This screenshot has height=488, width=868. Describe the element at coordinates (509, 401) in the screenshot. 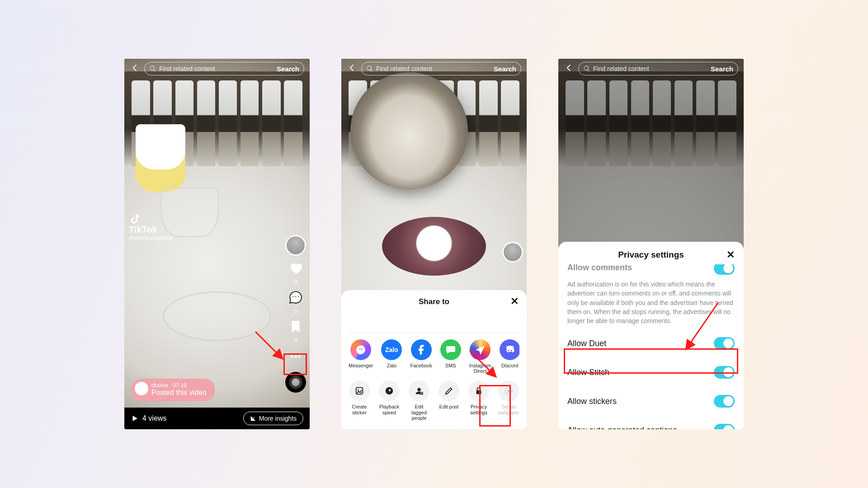

I see `tool-set-wallpaper: Set as wallpaper` at that location.